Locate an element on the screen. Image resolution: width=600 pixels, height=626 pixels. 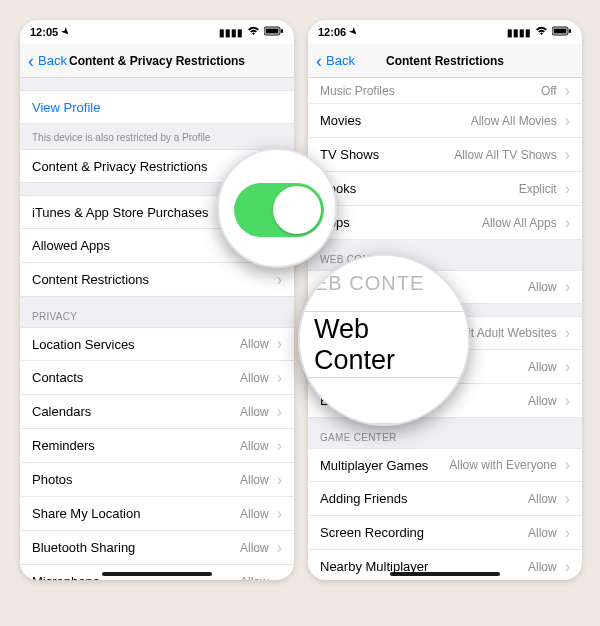
top-partial-row: Music Profiles Off › is located at coordinates (445, 91).